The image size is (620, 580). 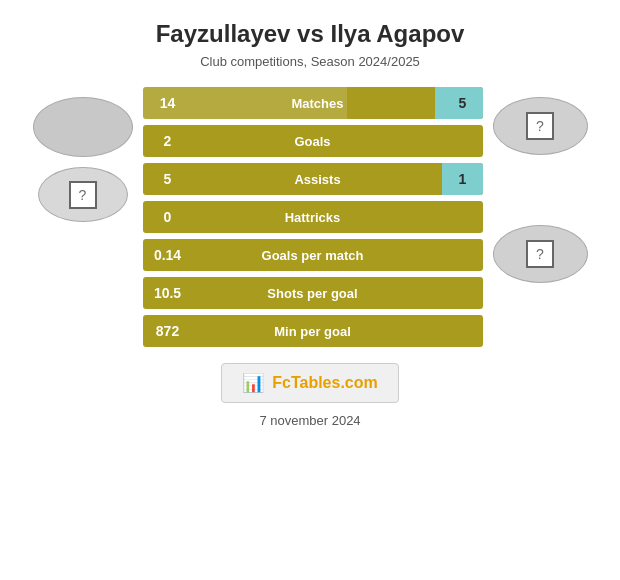 I want to click on page-subtitle: Club competitions, Season 2024/2025, so click(x=310, y=62).